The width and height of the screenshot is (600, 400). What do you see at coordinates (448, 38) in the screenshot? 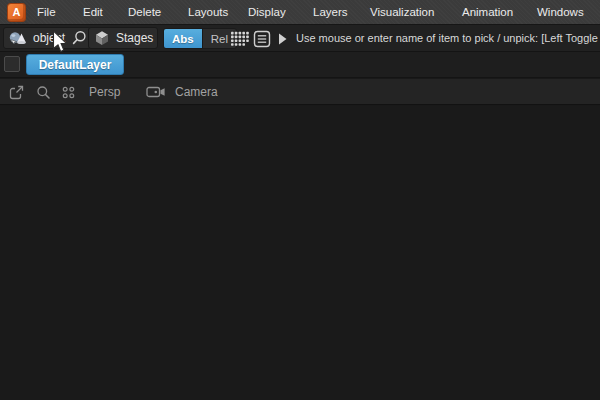
I see `pick-hint-text: Use mouse or enter name of item to pick …` at bounding box center [448, 38].